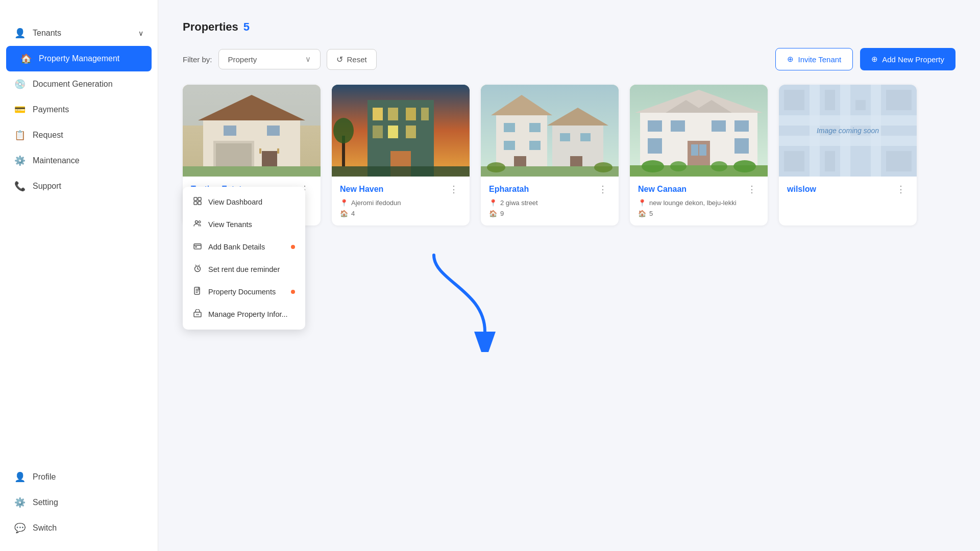 The height and width of the screenshot is (551, 980). I want to click on image-coming-soon-text: Image coming soon, so click(848, 131).